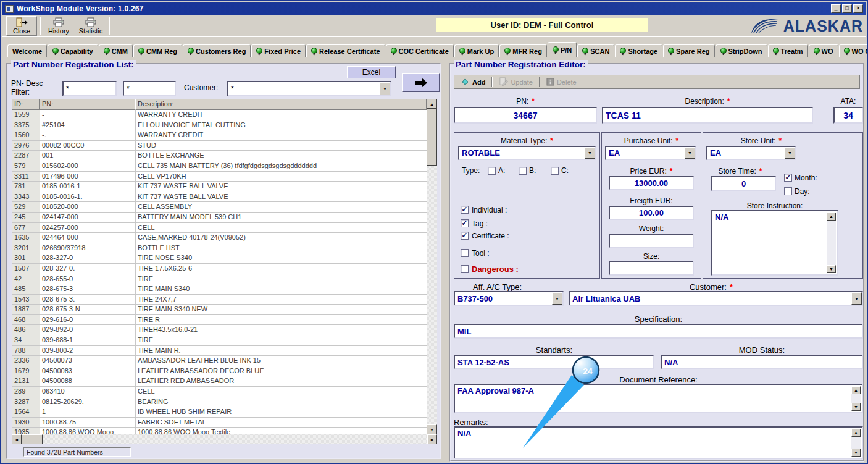 The height and width of the screenshot is (464, 868). What do you see at coordinates (464, 224) in the screenshot?
I see `tag-checkbox: ✓` at bounding box center [464, 224].